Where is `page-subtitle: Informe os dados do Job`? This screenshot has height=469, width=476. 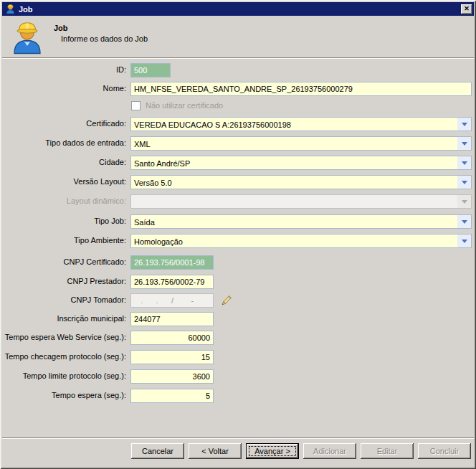 page-subtitle: Informe os dados do Job is located at coordinates (105, 39).